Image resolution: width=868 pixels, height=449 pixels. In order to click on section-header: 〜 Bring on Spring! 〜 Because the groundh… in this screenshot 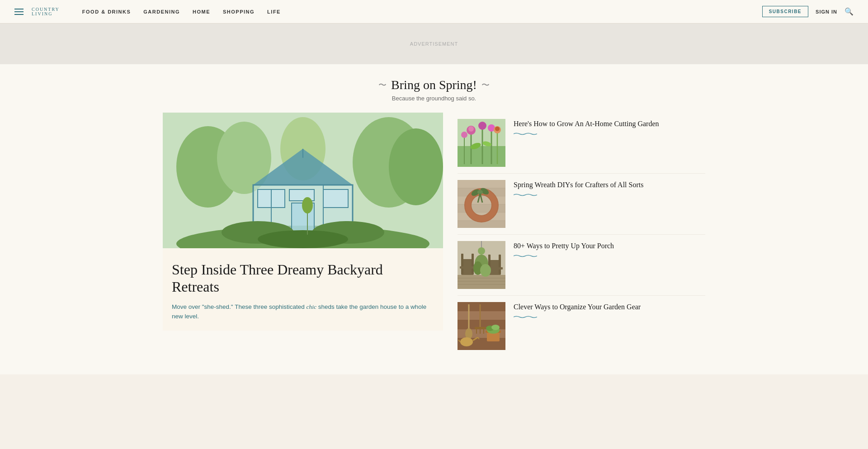, I will do `click(434, 90)`.